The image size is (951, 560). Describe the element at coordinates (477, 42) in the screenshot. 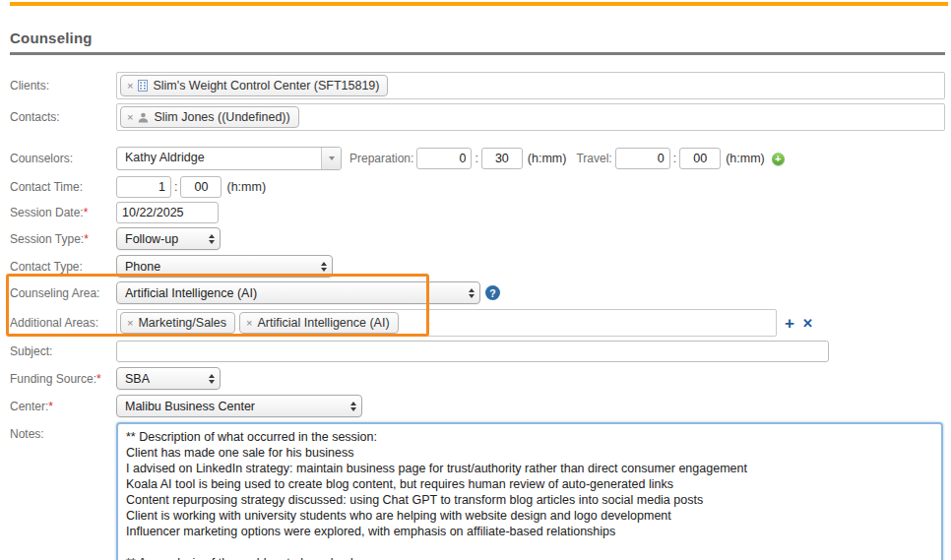

I see `page-title: Counseling` at that location.